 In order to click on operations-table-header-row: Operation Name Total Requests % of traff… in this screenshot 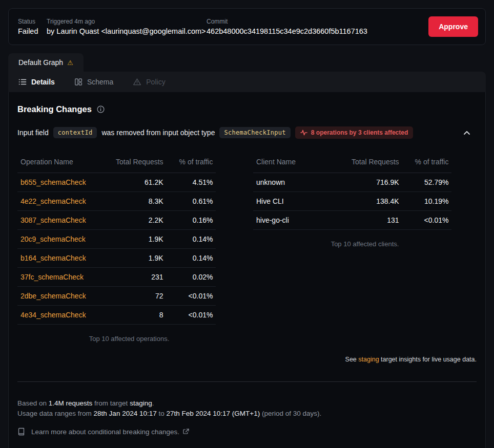, I will do `click(117, 163)`.